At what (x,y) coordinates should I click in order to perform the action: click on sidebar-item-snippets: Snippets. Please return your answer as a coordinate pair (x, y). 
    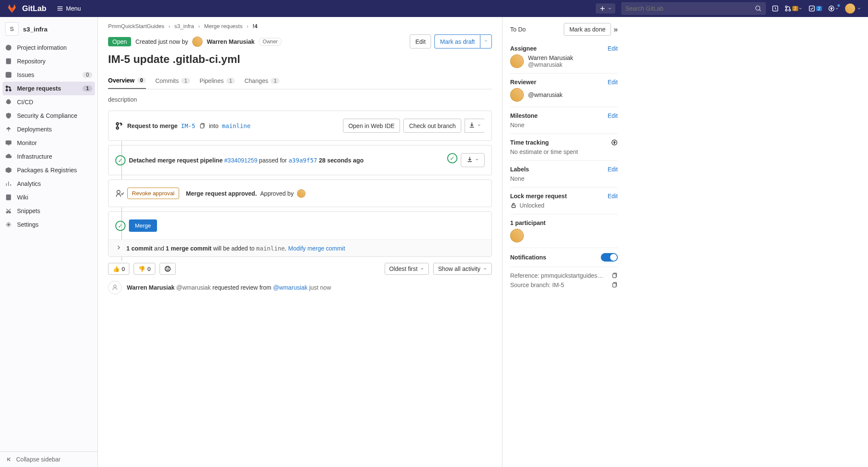
    Looking at the image, I should click on (49, 211).